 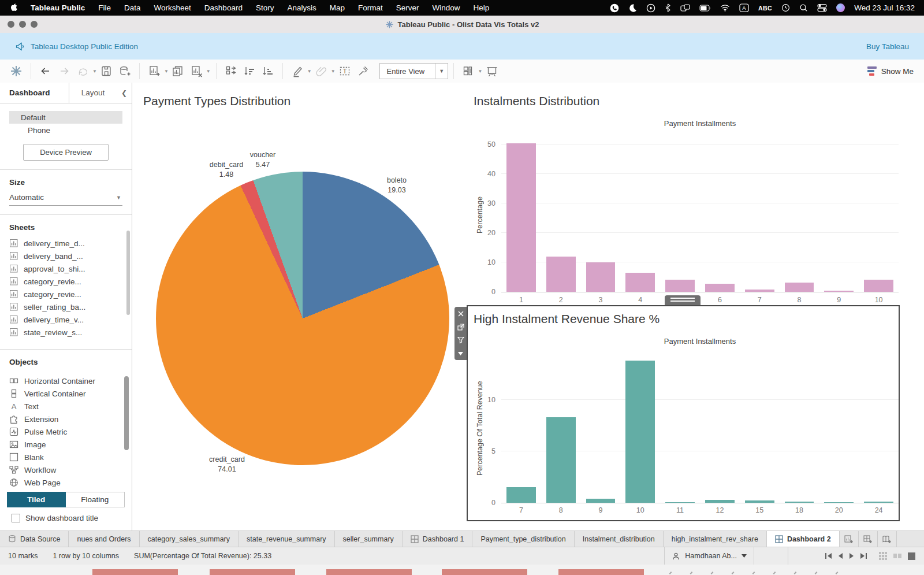 I want to click on first-sheet-icon, so click(x=829, y=556).